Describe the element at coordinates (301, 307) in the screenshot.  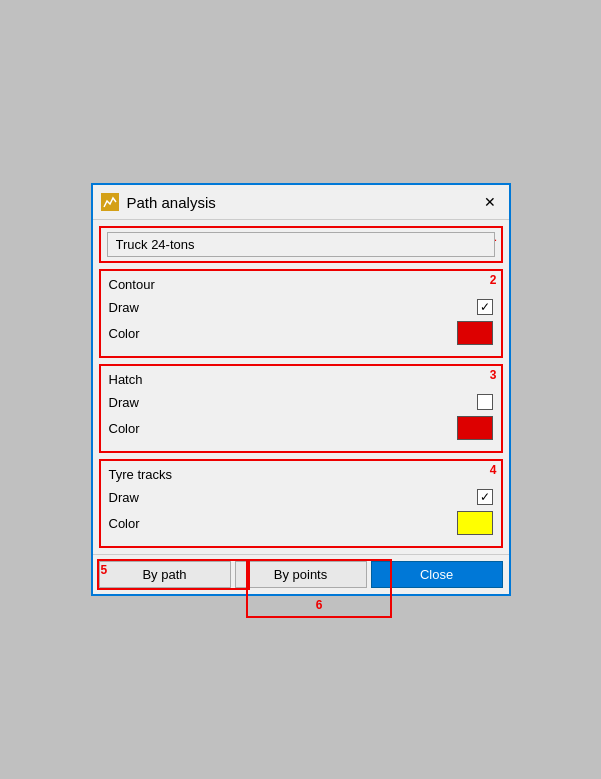
I see `contour-draw-row: Draw` at that location.